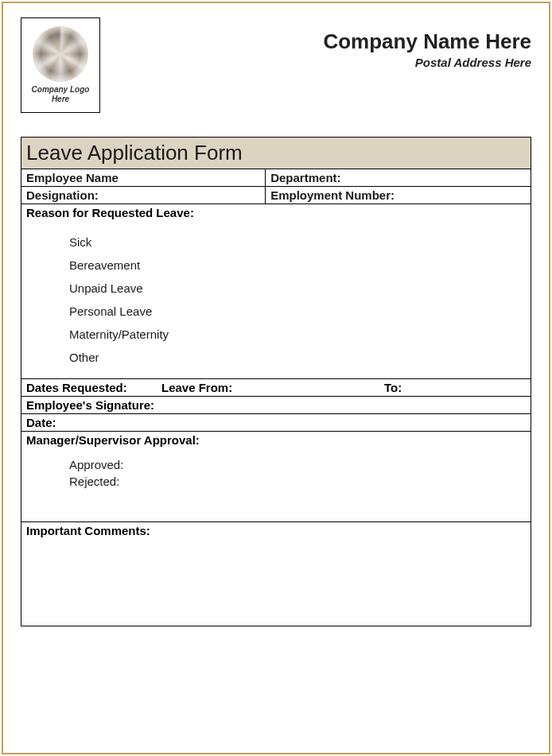 Image resolution: width=552 pixels, height=756 pixels. Describe the element at coordinates (276, 423) in the screenshot. I see `date-label: Date:` at that location.